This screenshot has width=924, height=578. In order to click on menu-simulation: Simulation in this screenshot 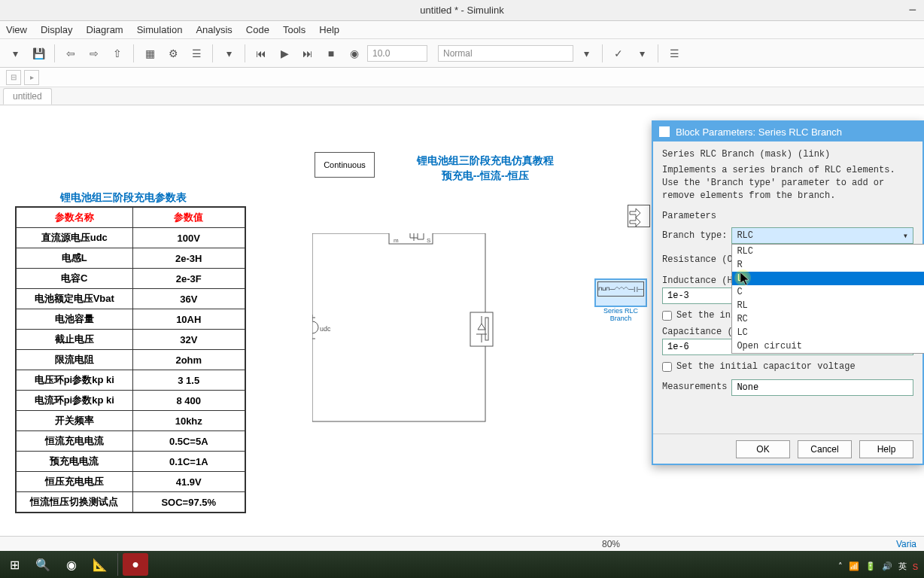, I will do `click(160, 30)`.